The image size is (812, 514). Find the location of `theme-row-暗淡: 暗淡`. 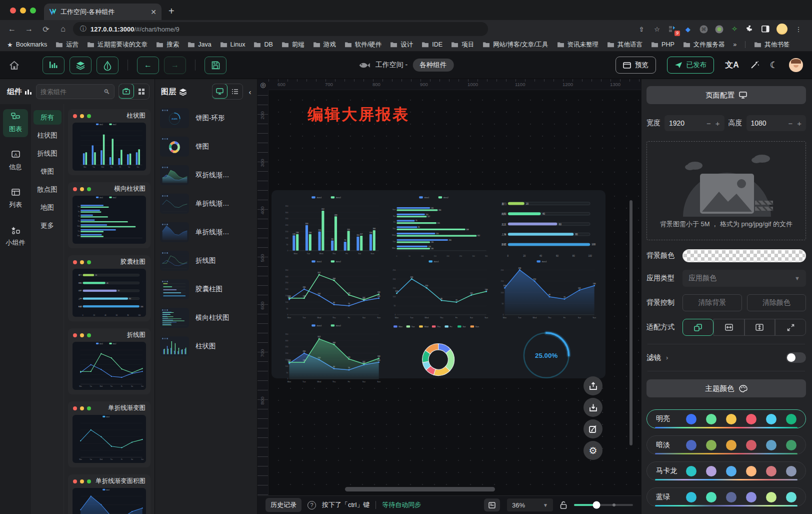

theme-row-暗淡: 暗淡 is located at coordinates (726, 445).